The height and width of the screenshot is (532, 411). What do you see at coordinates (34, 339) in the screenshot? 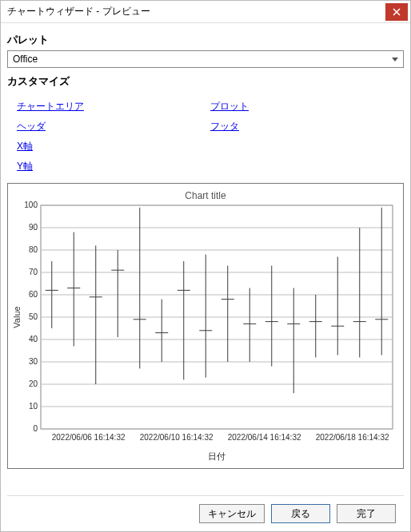
I see `svg-text: 40` at bounding box center [34, 339].